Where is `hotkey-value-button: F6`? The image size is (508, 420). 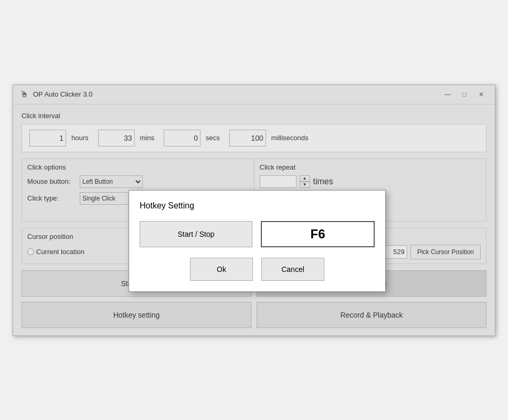
hotkey-value-button: F6 is located at coordinates (318, 234).